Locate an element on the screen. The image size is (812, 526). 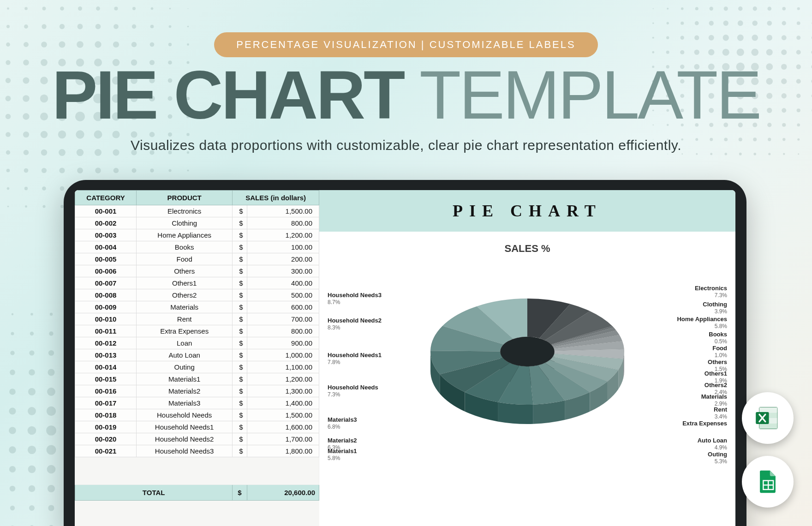
slice-label: Household Needs38.7% is located at coordinates (354, 299).